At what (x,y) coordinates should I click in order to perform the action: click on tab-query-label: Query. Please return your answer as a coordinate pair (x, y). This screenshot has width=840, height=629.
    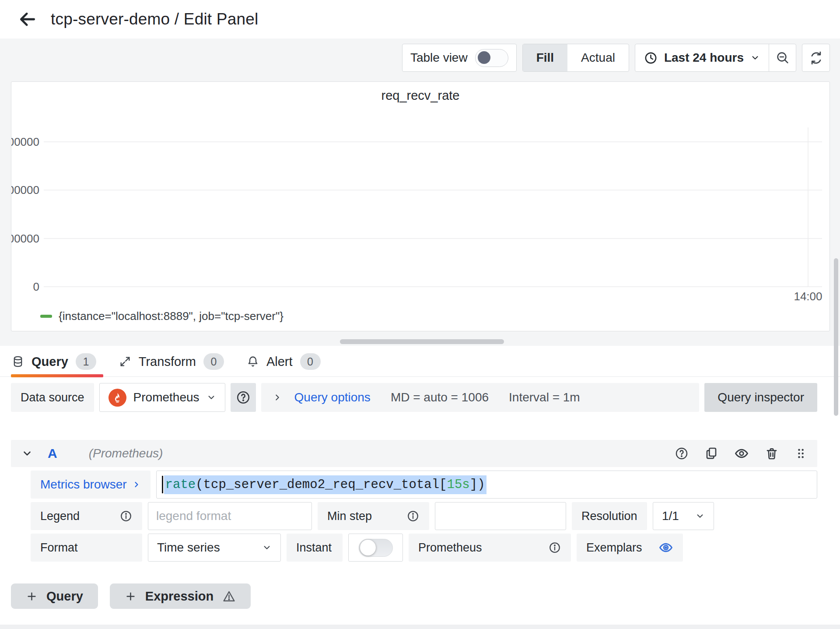
    Looking at the image, I should click on (50, 362).